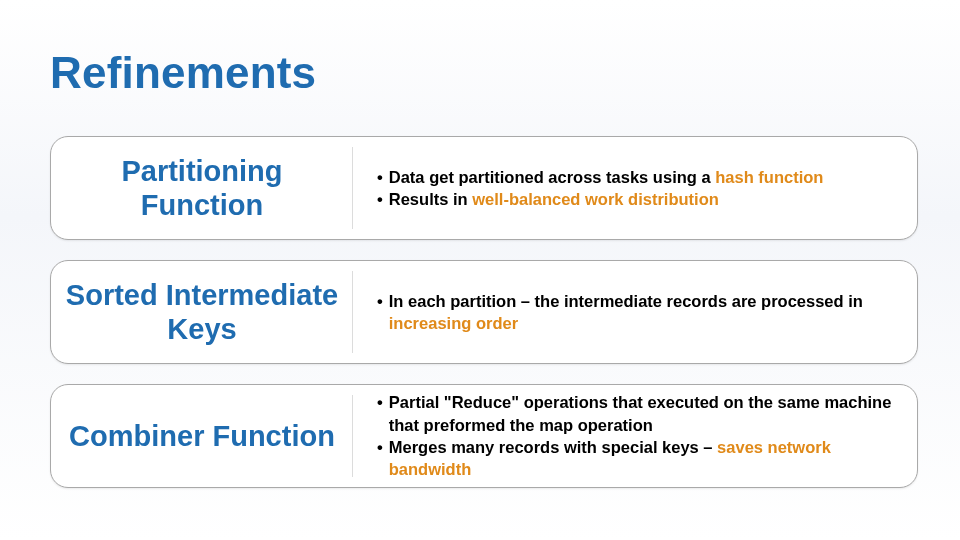  Describe the element at coordinates (635, 188) in the screenshot. I see `row-body: • Data get partitioned across tasks usin…` at that location.